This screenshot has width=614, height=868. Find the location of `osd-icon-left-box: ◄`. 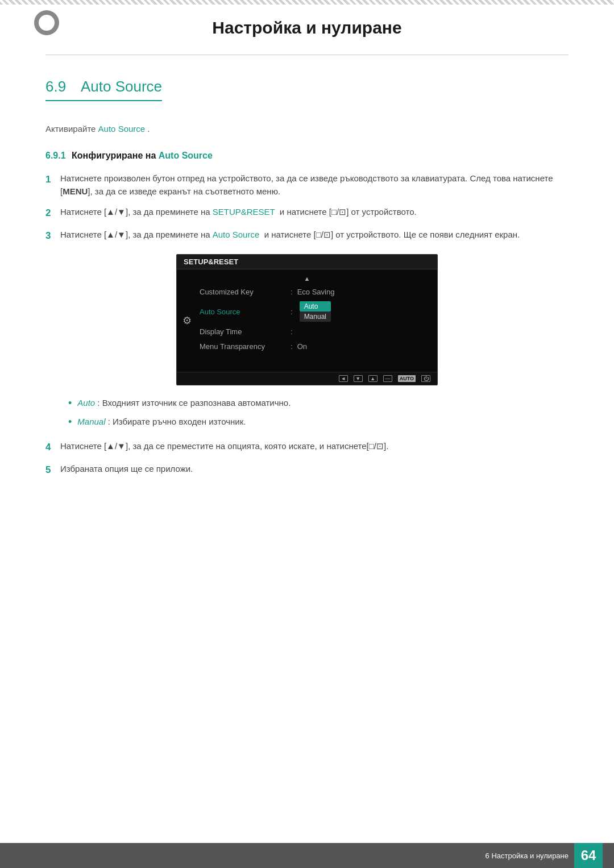

osd-icon-left-box: ◄ is located at coordinates (343, 379).